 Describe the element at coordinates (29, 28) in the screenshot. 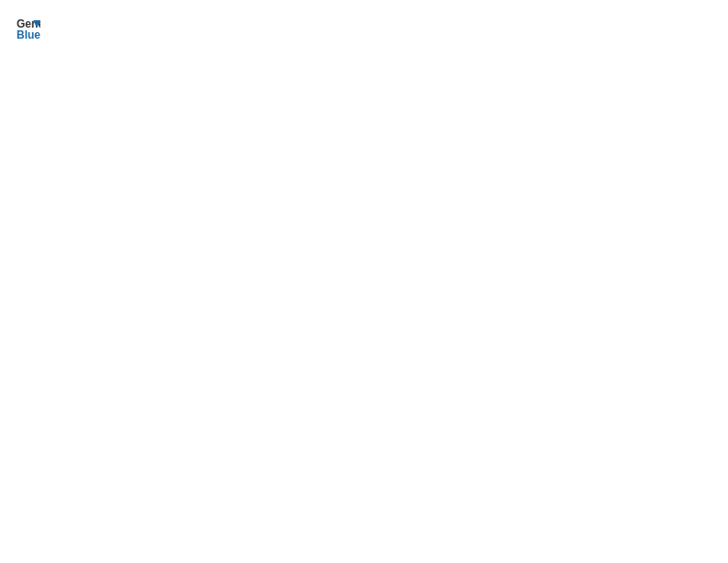

I see `logo: General Blue` at that location.